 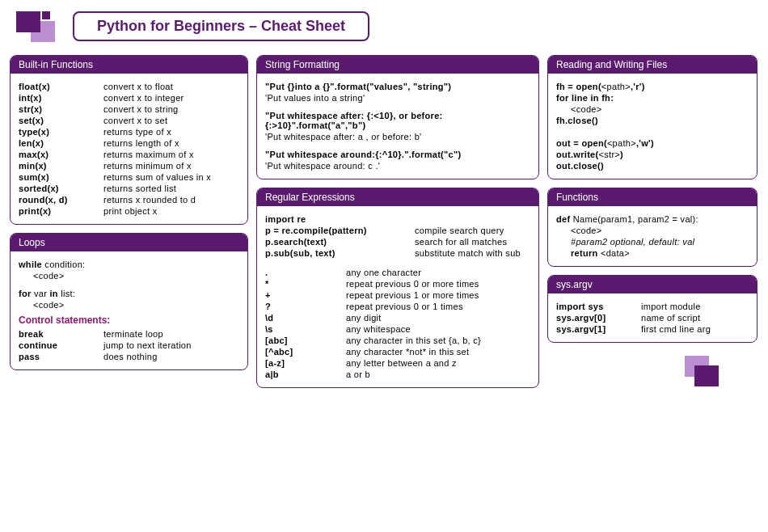 I want to click on row-key: [a-z], so click(x=306, y=363).